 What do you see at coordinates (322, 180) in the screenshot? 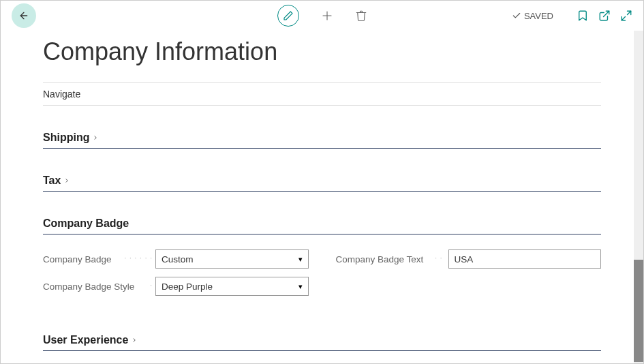
I see `section-tax: Tax` at bounding box center [322, 180].